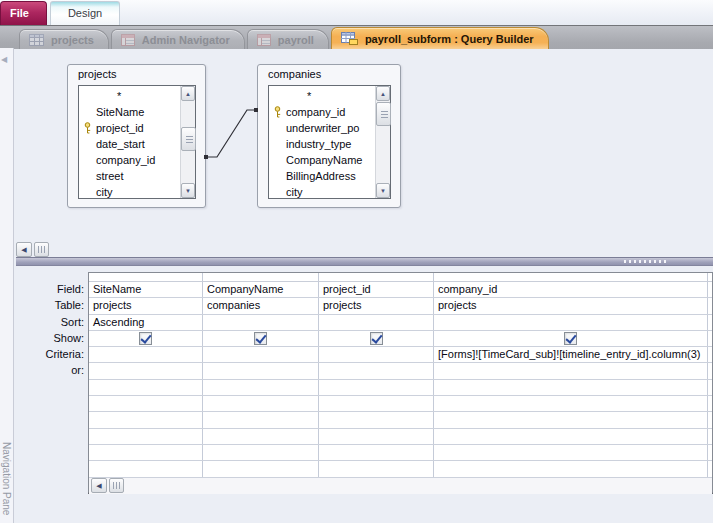 This screenshot has width=713, height=523. I want to click on field-row: SiteName, so click(130, 112).